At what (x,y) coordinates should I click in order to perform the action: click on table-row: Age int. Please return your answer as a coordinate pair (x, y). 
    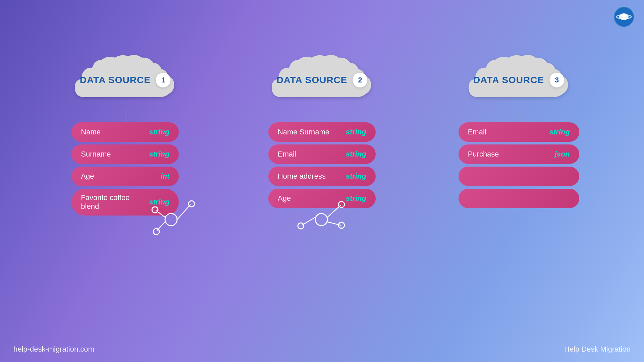
    Looking at the image, I should click on (125, 176).